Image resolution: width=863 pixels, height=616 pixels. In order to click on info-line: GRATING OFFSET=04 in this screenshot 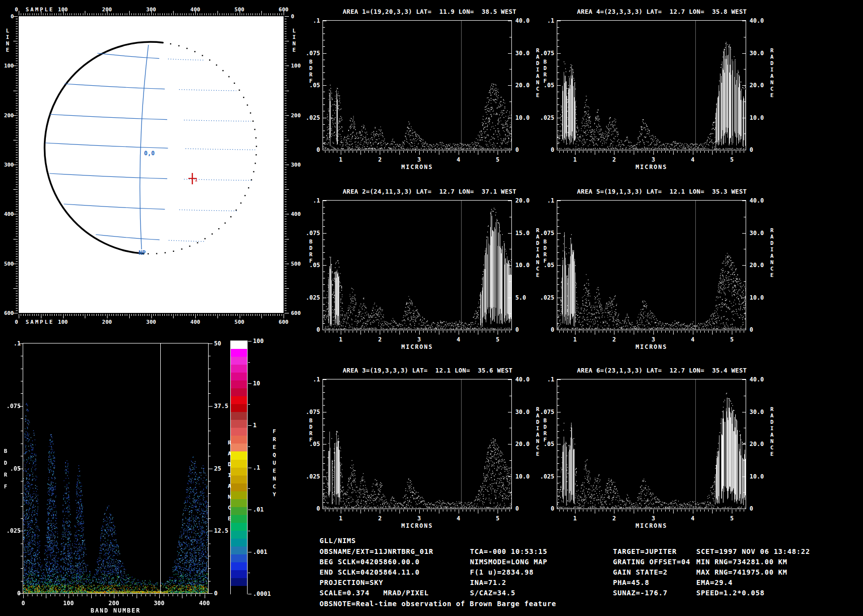, I will do `click(652, 562)`.